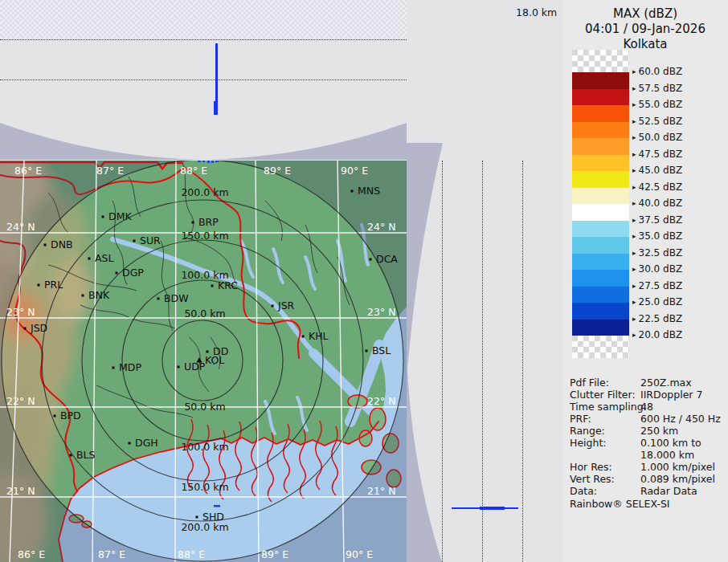 The image size is (728, 562). What do you see at coordinates (424, 352) in the screenshot?
I see `wedge-cone` at bounding box center [424, 352].